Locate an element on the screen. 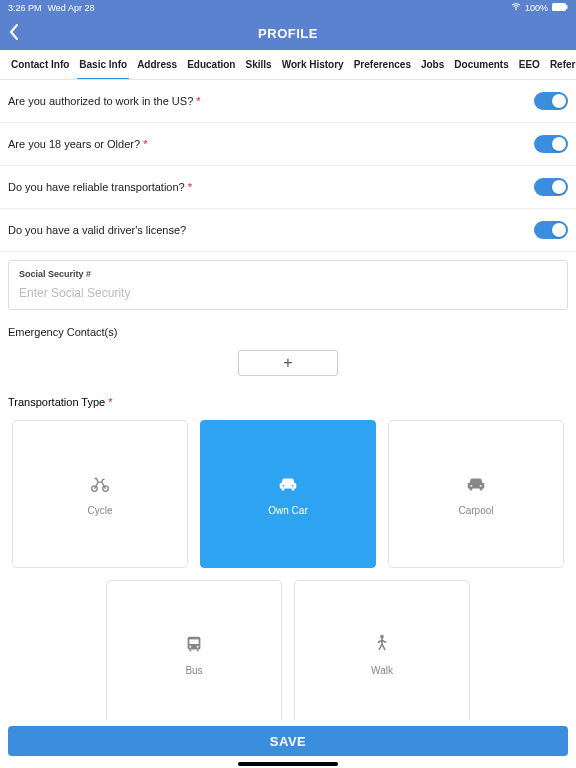 The width and height of the screenshot is (576, 768). question-label: Do you have reliable transportation? * is located at coordinates (100, 187).